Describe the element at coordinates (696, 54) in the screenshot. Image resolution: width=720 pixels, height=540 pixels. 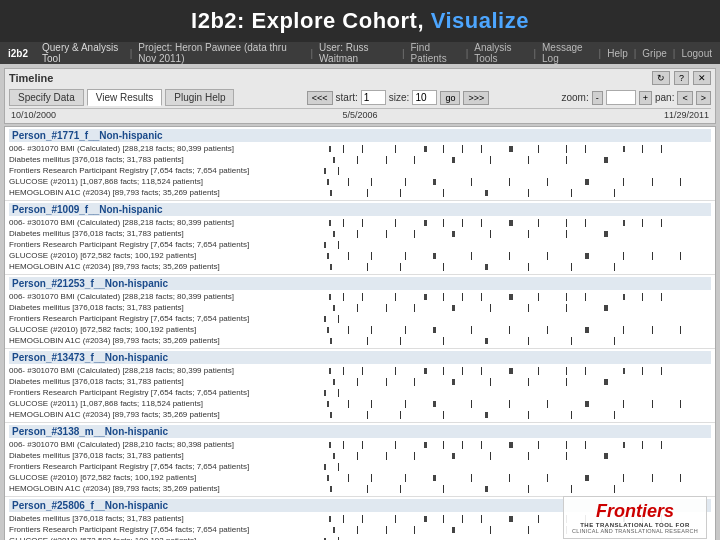
I see `nav-logout: Logout` at that location.